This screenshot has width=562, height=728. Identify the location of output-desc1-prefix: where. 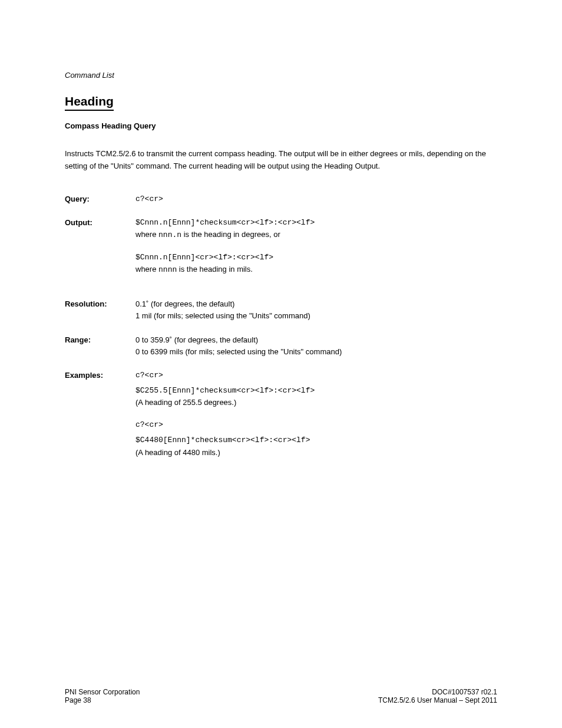
(147, 235).